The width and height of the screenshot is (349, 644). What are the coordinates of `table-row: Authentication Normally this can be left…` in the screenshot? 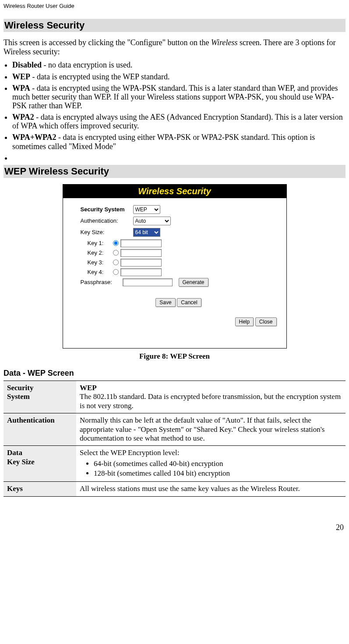 It's located at (174, 430).